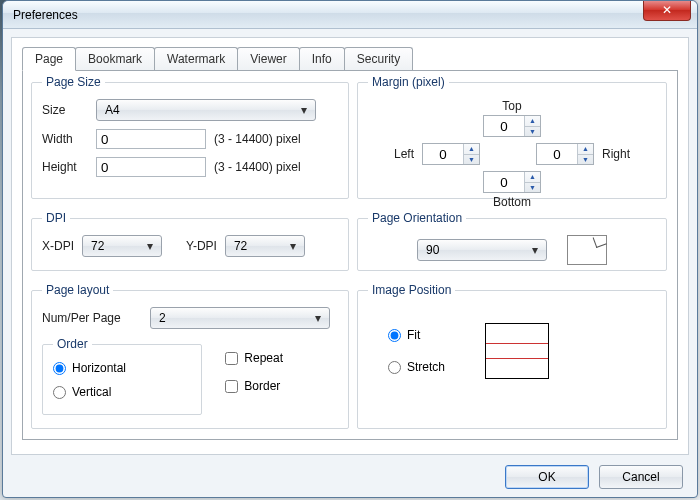 This screenshot has height=500, width=700. Describe the element at coordinates (46, 15) in the screenshot. I see `window-title: Preferences` at that location.